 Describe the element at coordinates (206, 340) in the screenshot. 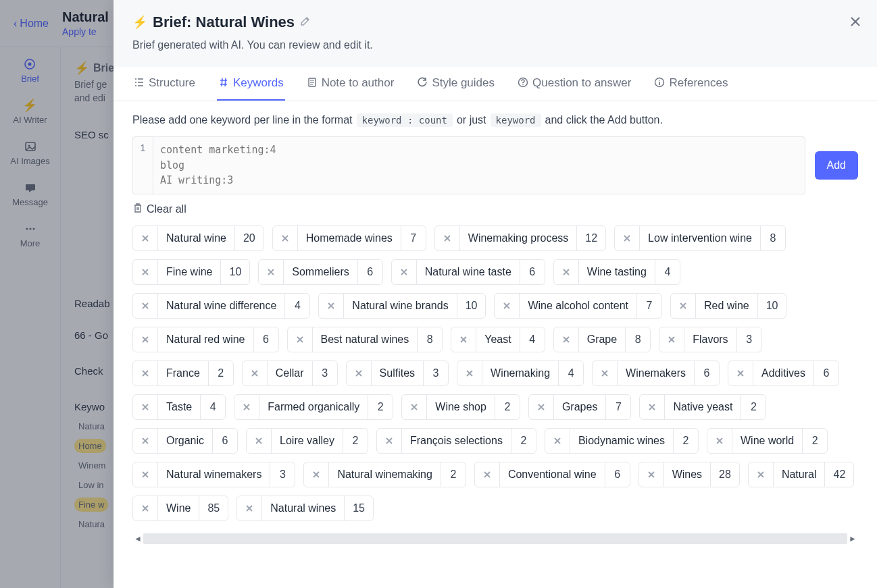

I see `keyword-label: Natural red wine` at that location.